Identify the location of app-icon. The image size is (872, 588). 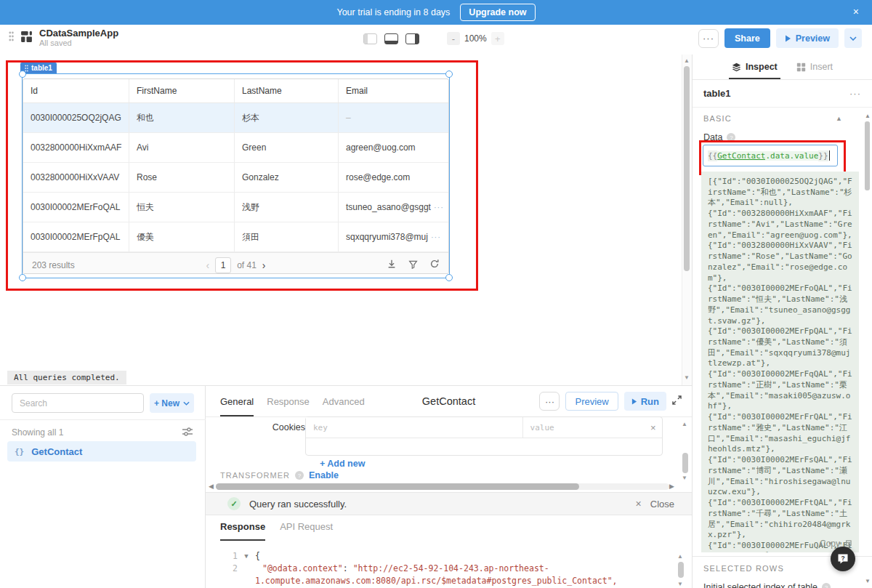
(26, 38).